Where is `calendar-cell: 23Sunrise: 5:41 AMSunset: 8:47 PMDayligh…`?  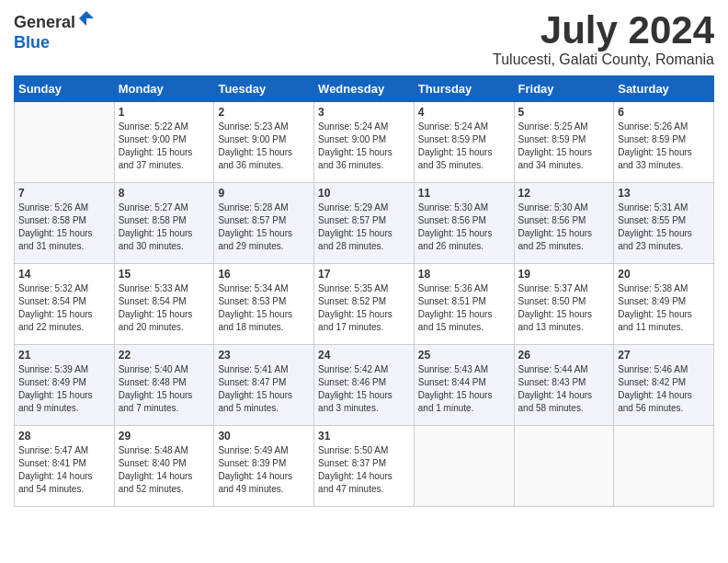
calendar-cell: 23Sunrise: 5:41 AMSunset: 8:47 PMDayligh… is located at coordinates (265, 385).